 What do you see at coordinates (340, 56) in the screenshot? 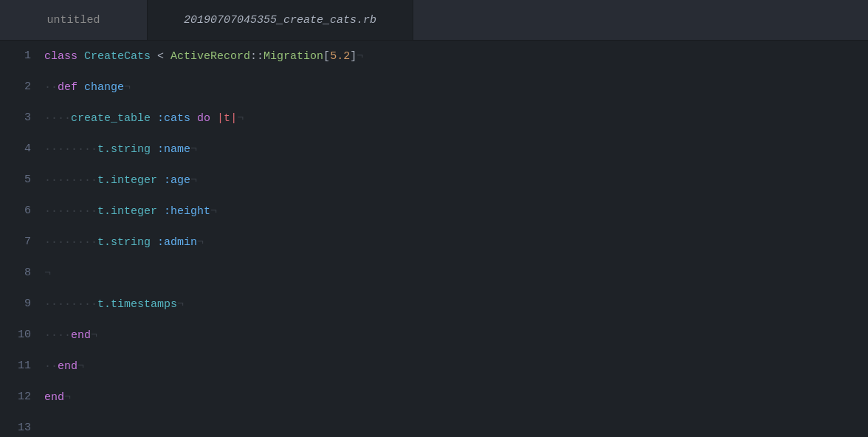
I see `token: 5.2` at bounding box center [340, 56].